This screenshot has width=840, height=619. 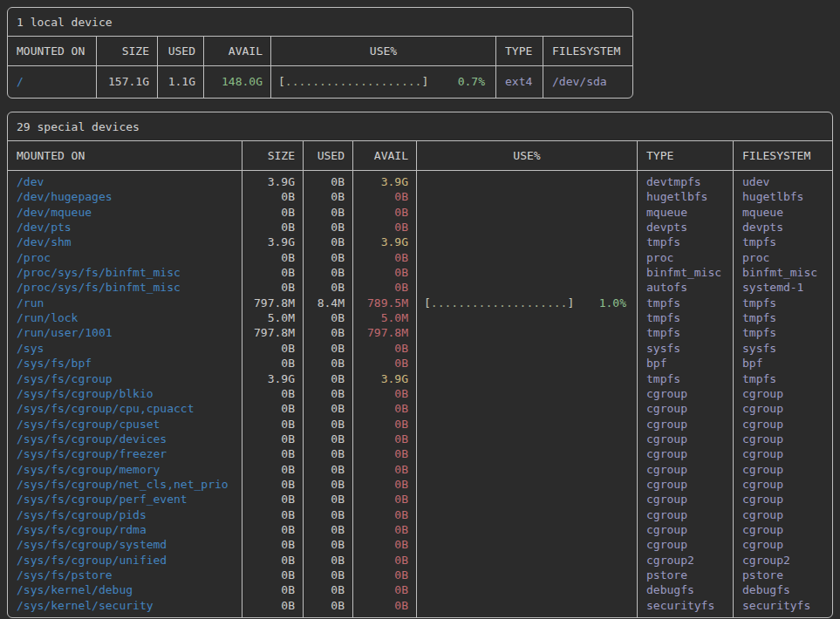 What do you see at coordinates (320, 52) in the screenshot?
I see `local-devices-table: 1 local device MOUNTED ON SIZE USED AVAI…` at bounding box center [320, 52].